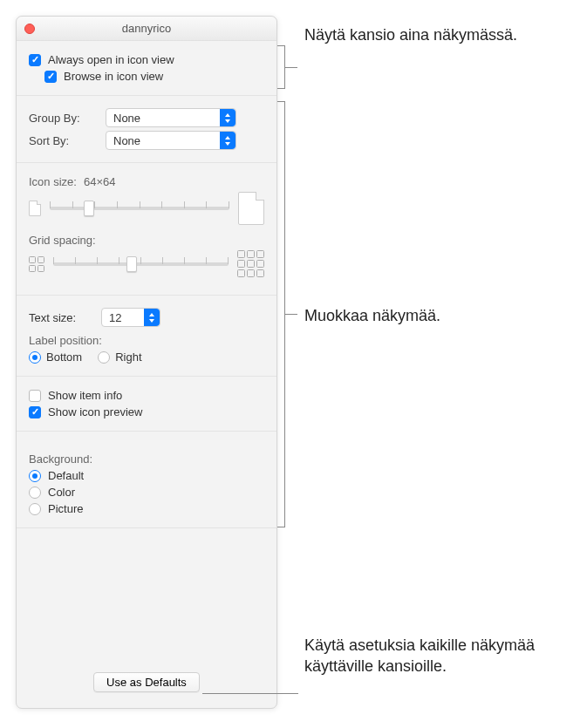 This screenshot has width=587, height=728. What do you see at coordinates (35, 60) in the screenshot?
I see `always-open-checkbox` at bounding box center [35, 60].